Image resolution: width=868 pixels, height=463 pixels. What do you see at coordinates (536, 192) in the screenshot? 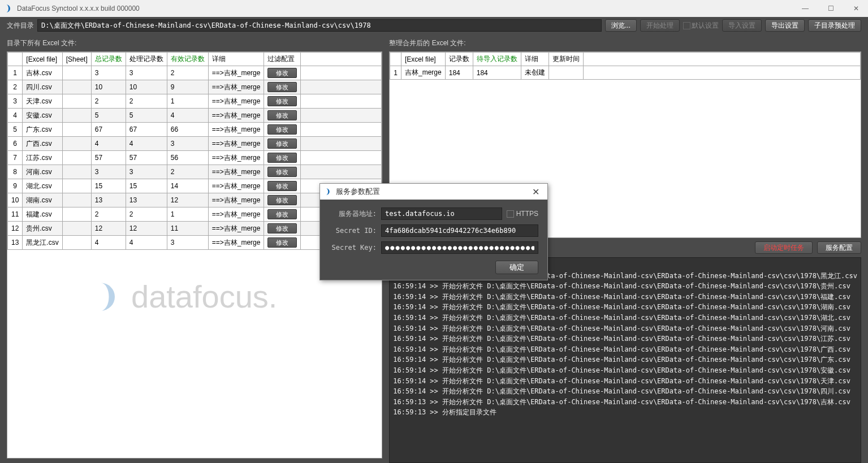
I see `dialog-close-button: ✕` at bounding box center [536, 192].